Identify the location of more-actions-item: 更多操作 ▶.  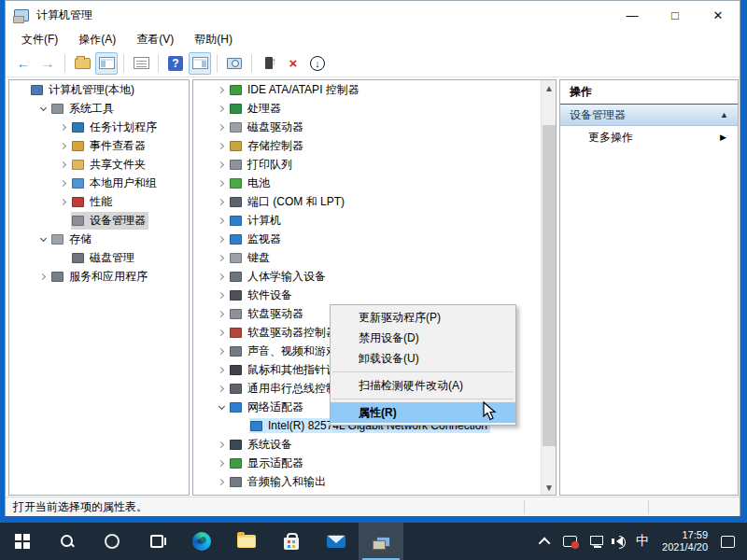
(649, 137).